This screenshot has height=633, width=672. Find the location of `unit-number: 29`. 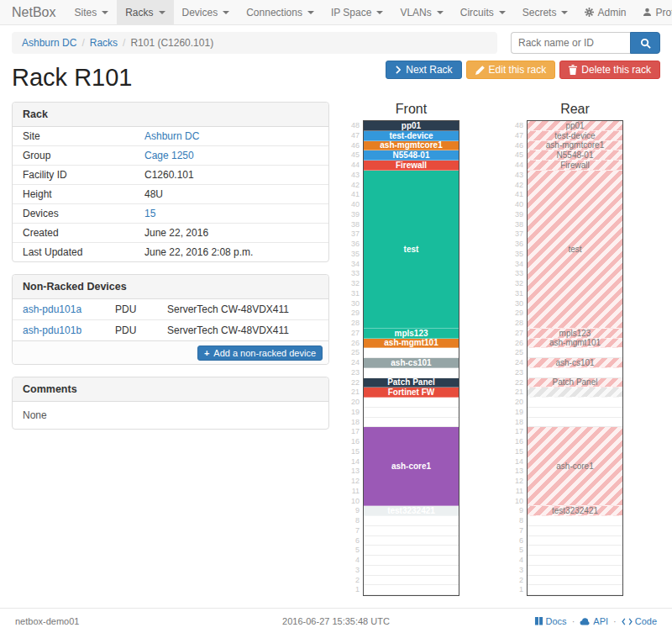

unit-number: 29 is located at coordinates (351, 314).